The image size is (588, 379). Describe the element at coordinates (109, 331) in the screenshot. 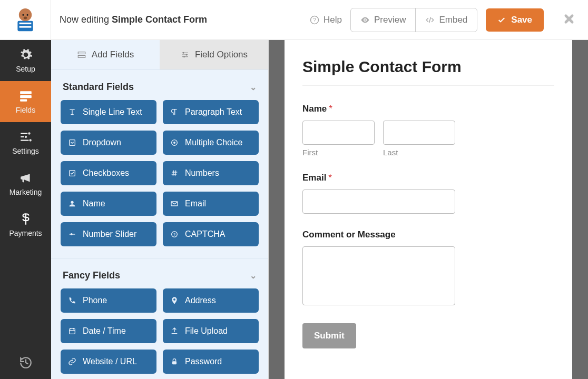

I see `field-date-time: Date / Time` at that location.